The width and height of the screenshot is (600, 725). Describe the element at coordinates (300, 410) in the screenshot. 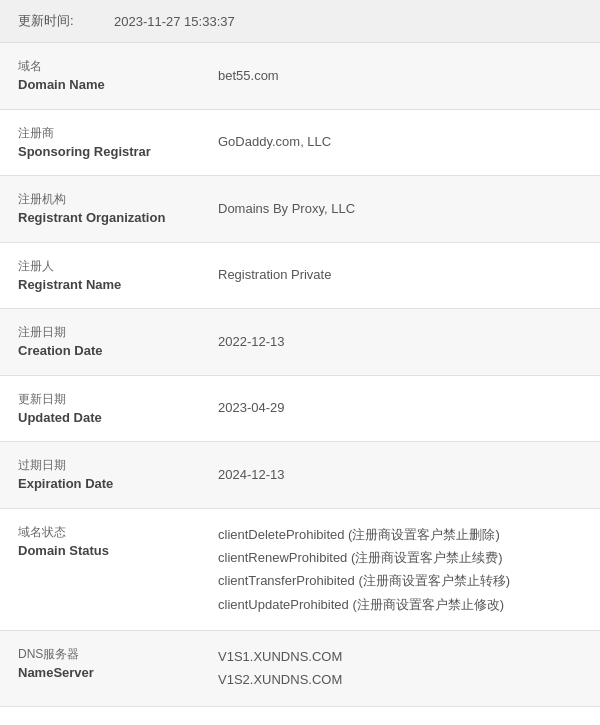

I see `table-row: 更新日期Updated Date2023-04-29` at that location.